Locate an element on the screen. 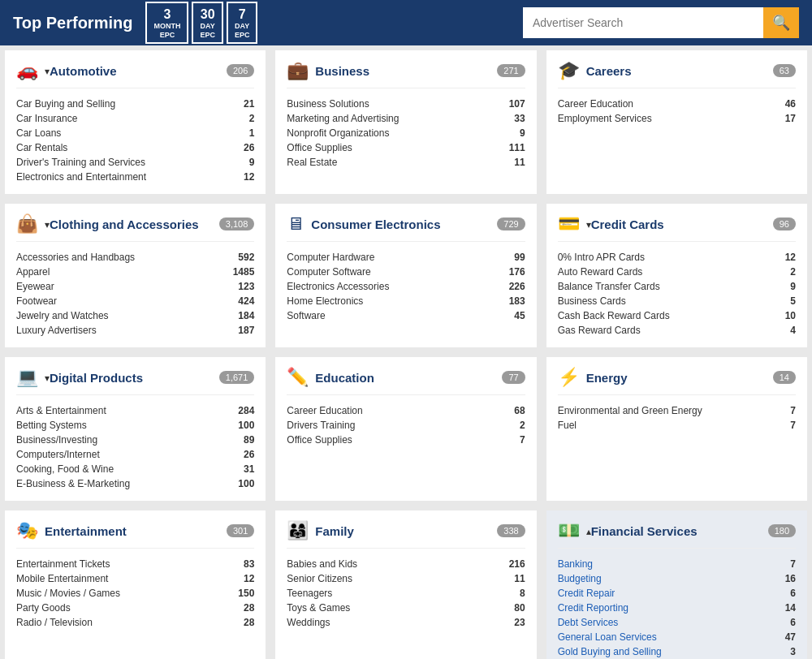 This screenshot has height=659, width=812. list-item: Office Supplies 7 is located at coordinates (406, 440).